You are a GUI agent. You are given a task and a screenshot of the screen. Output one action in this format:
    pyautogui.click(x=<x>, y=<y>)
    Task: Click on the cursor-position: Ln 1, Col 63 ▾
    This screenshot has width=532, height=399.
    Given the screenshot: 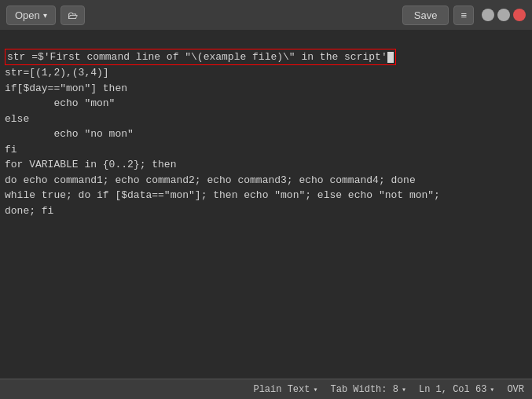 What is the action you would take?
    pyautogui.click(x=457, y=390)
    